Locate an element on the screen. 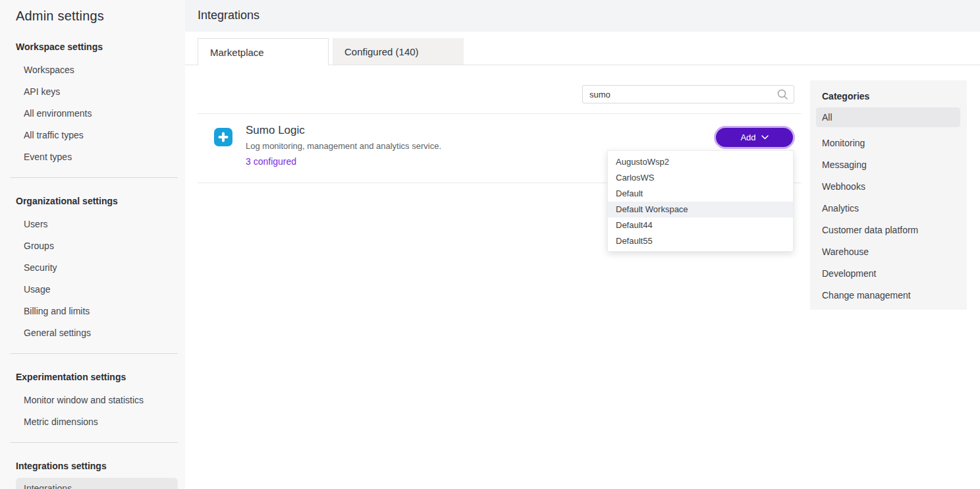 The image size is (980, 489). section-heading-experimentation-settings: Experimentation settings is located at coordinates (92, 377).